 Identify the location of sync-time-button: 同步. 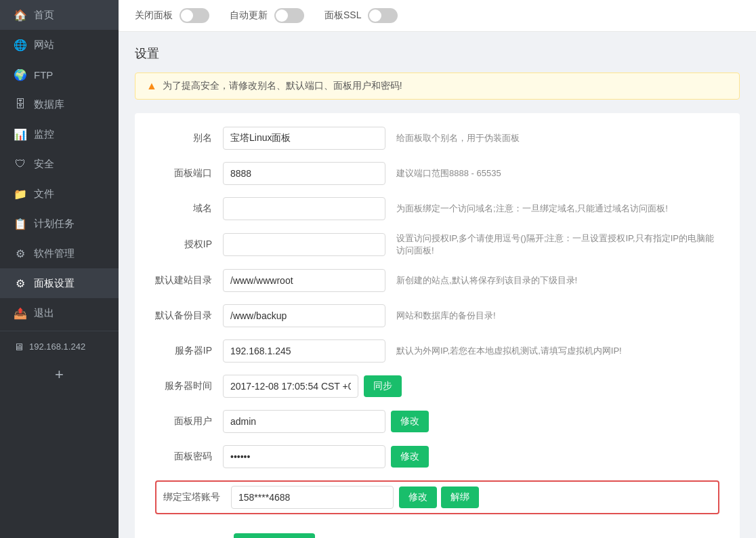
(383, 386).